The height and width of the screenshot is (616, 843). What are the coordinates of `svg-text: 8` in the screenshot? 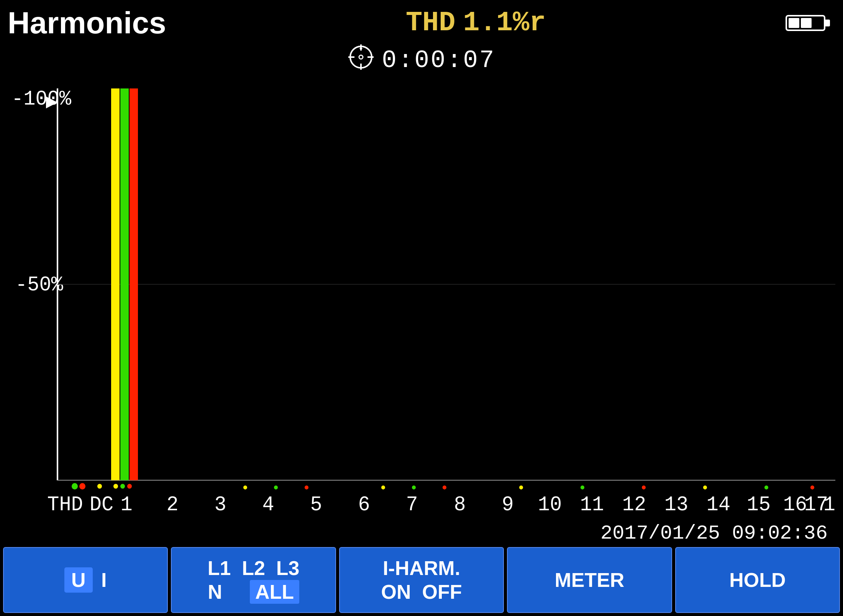 It's located at (460, 505).